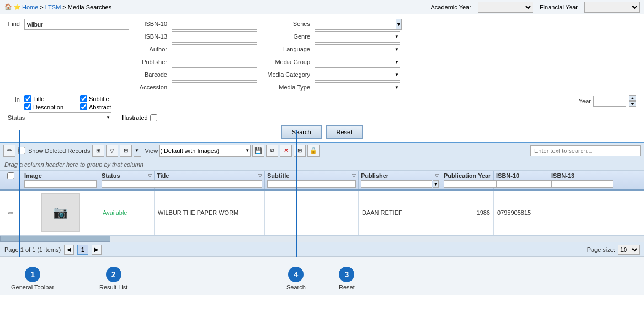 The height and width of the screenshot is (333, 644). What do you see at coordinates (521, 176) in the screenshot?
I see `col-isbn10-label: ISBN-10` at bounding box center [521, 176].